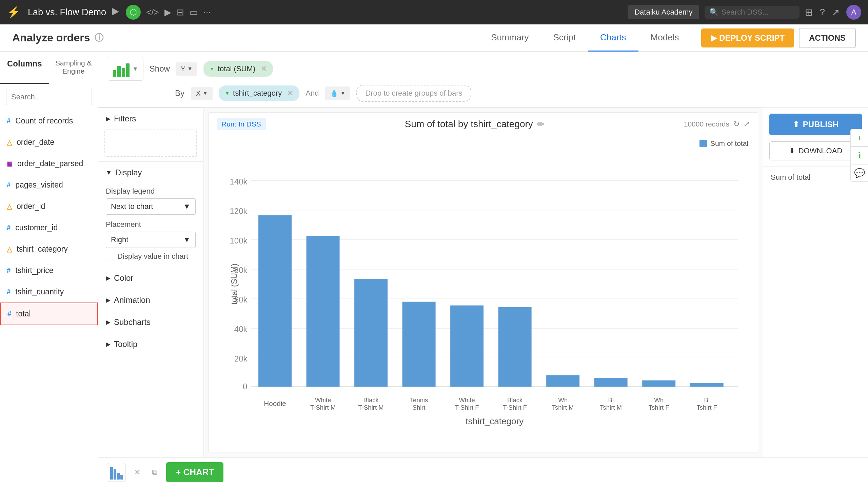 This screenshot has height=487, width=868. What do you see at coordinates (49, 206) in the screenshot?
I see `column-order-id: △ order_id` at bounding box center [49, 206].